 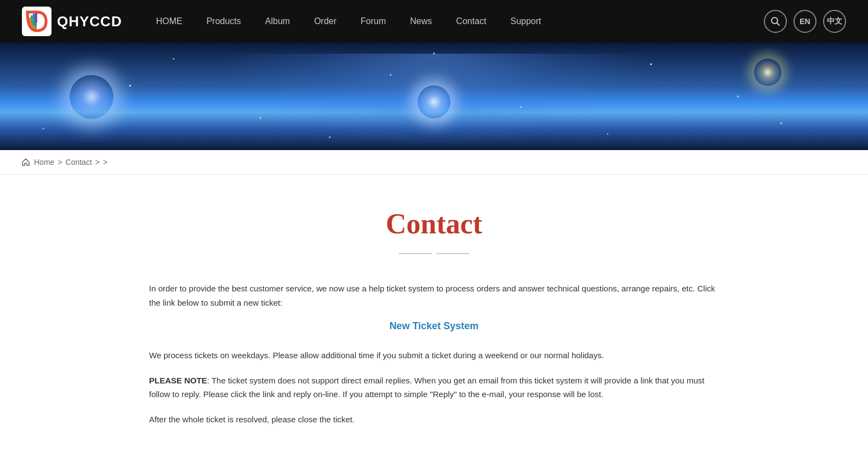 I want to click on nav-products: Products, so click(x=224, y=21).